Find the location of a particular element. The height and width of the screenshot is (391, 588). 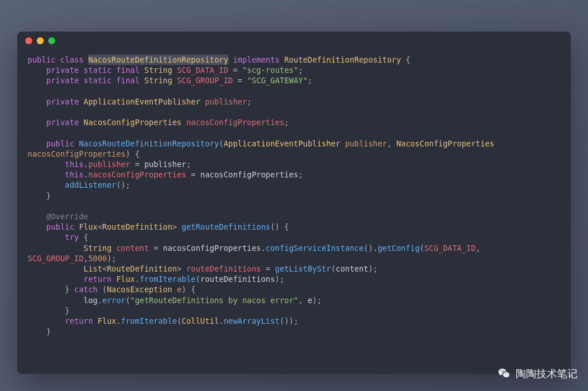

watermark: 陶陶技术笔记 is located at coordinates (537, 374).